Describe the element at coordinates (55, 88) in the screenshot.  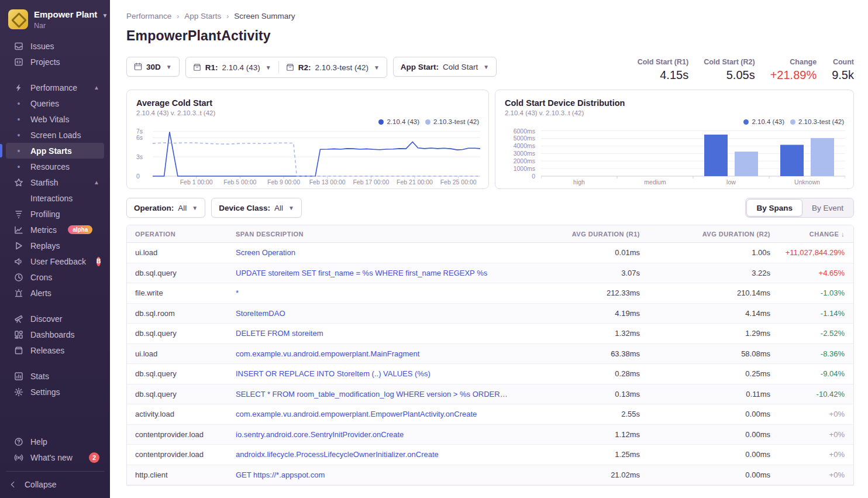
I see `sidebar-item-performance: Performance ▲` at that location.